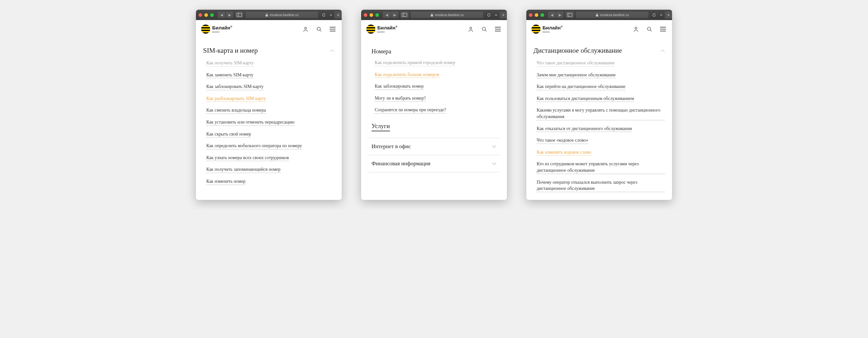  I want to click on faq-link: Как определить мобильного оператора по н…, so click(254, 146).